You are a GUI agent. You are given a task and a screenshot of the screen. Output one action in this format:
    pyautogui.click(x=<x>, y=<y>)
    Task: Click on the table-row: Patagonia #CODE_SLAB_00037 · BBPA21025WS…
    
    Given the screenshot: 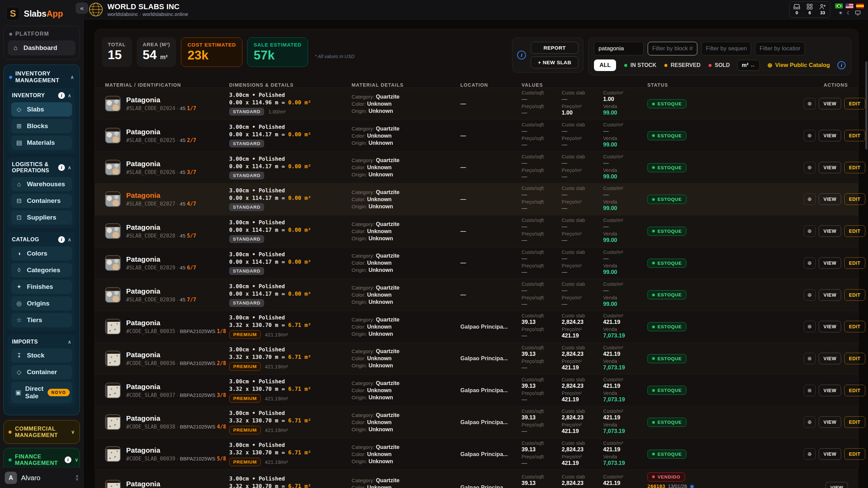 What is the action you would take?
    pyautogui.click(x=477, y=390)
    